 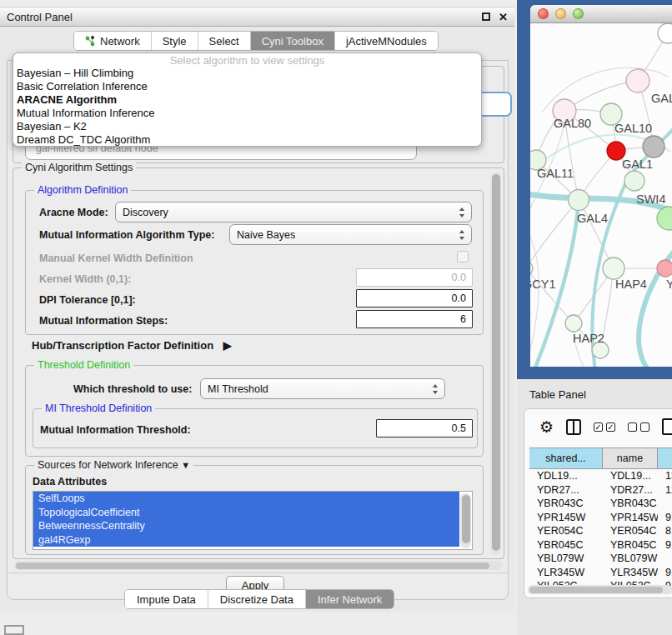 What do you see at coordinates (145, 212) in the screenshot?
I see `aracne-mode-value: Discovery` at bounding box center [145, 212].